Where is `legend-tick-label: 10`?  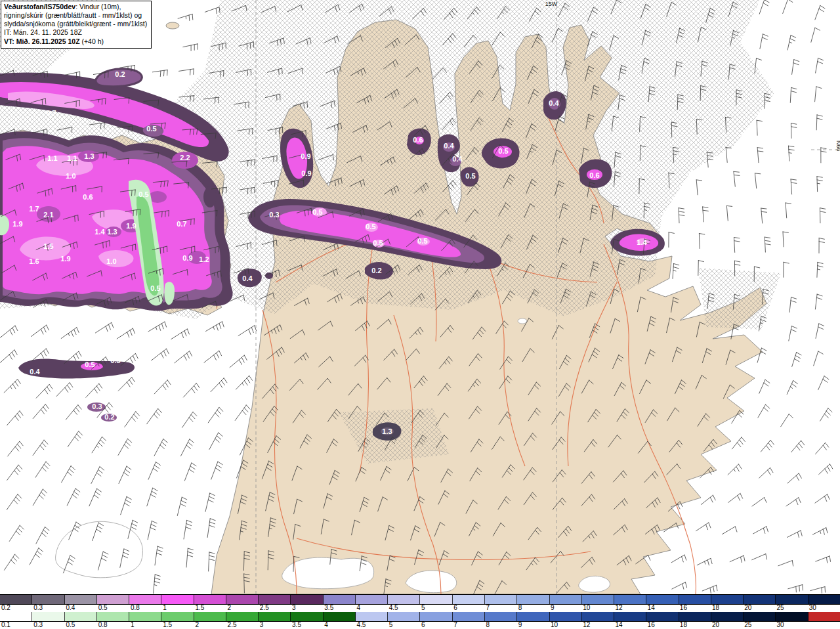 legend-tick-label: 10 is located at coordinates (587, 608).